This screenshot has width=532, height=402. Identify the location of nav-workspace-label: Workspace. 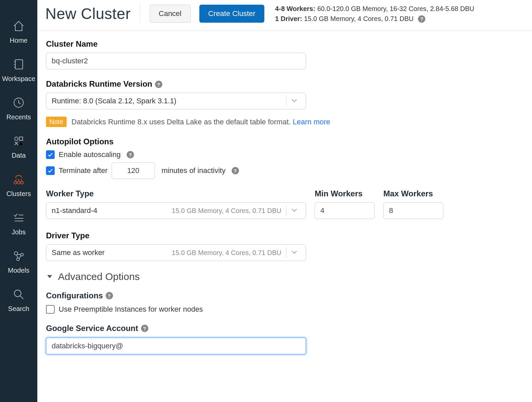
(19, 79).